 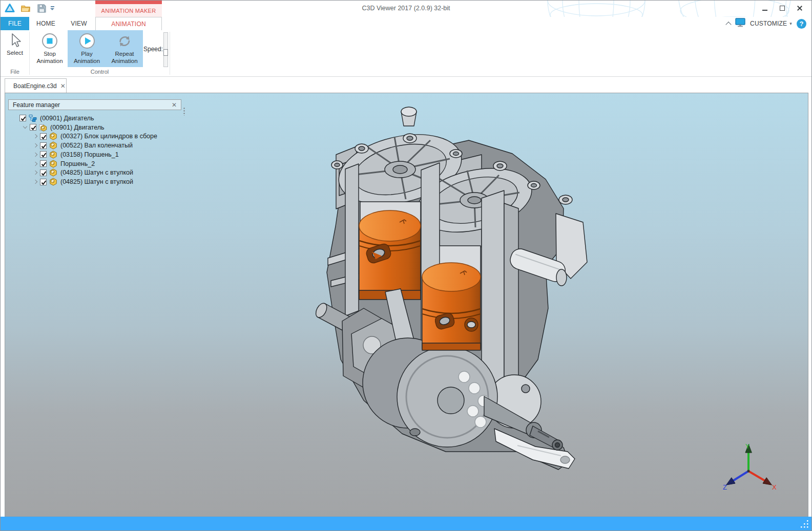 What do you see at coordinates (166, 50) in the screenshot?
I see `speed-slider` at bounding box center [166, 50].